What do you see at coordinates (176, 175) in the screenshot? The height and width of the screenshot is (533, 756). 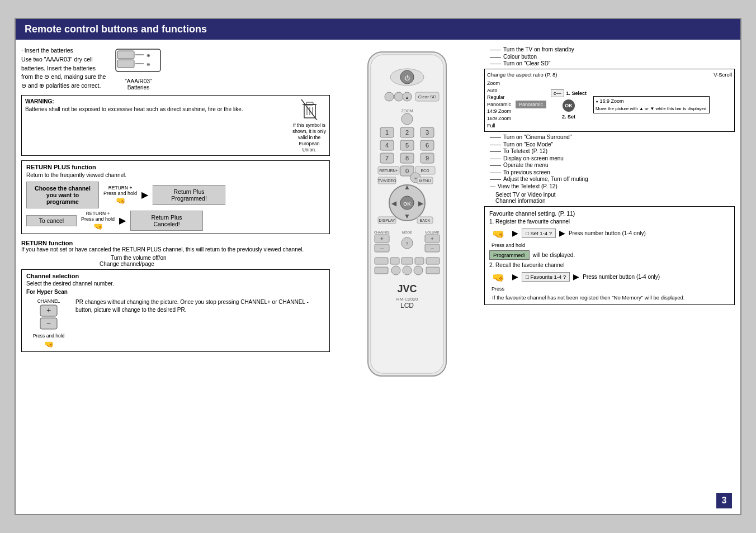 I see `return-plus-desc: Return to the frequently viewed channel.` at bounding box center [176, 175].